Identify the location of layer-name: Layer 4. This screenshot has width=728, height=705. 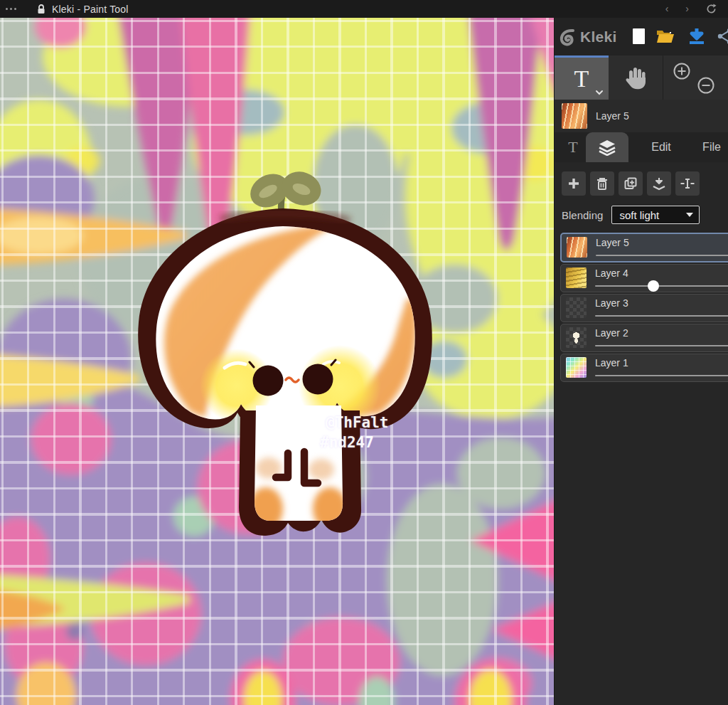
(611, 273).